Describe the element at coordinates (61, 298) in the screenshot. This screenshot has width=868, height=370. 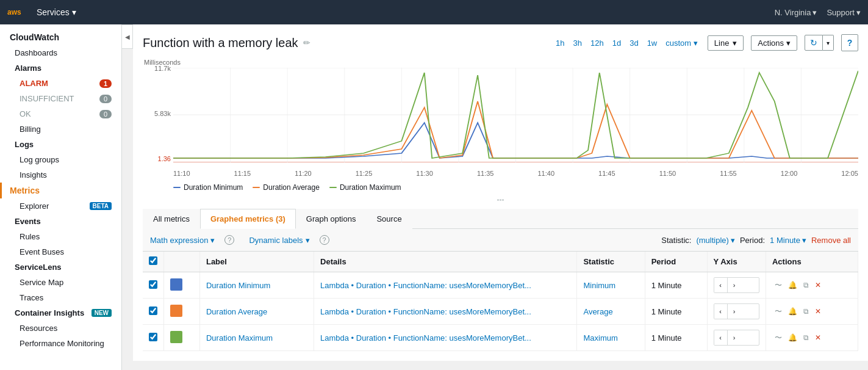
I see `sidebar-item-traces: Traces` at that location.